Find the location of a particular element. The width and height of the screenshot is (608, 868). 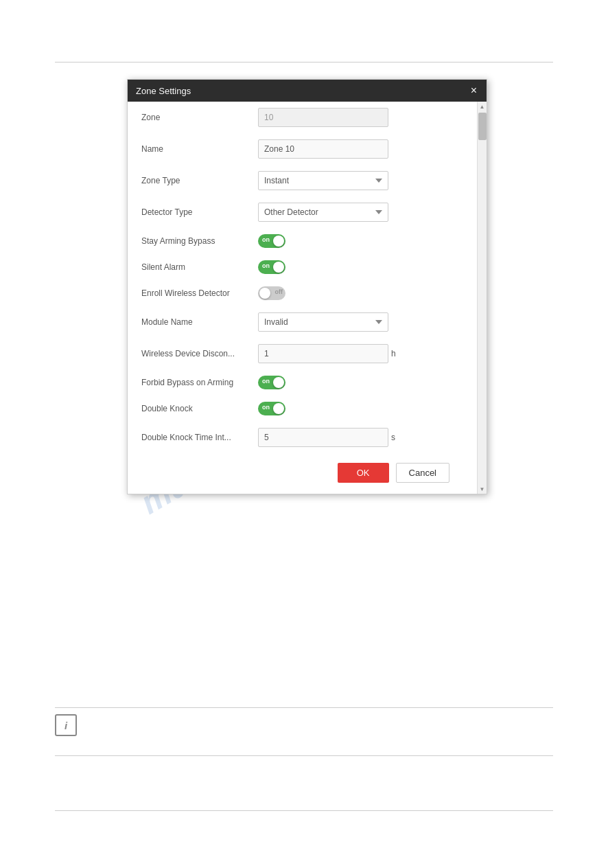

double-knock-time-label: Double Knock Time Int... is located at coordinates (200, 437).